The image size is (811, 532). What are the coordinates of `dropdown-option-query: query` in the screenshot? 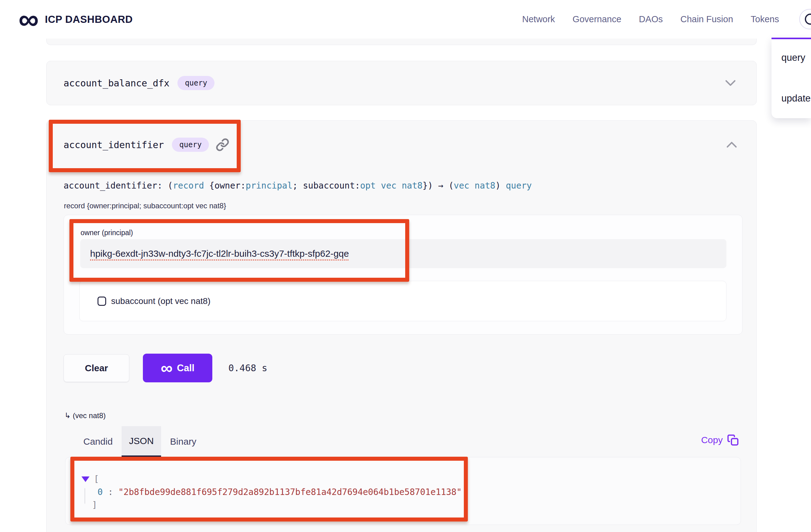 It's located at (796, 58).